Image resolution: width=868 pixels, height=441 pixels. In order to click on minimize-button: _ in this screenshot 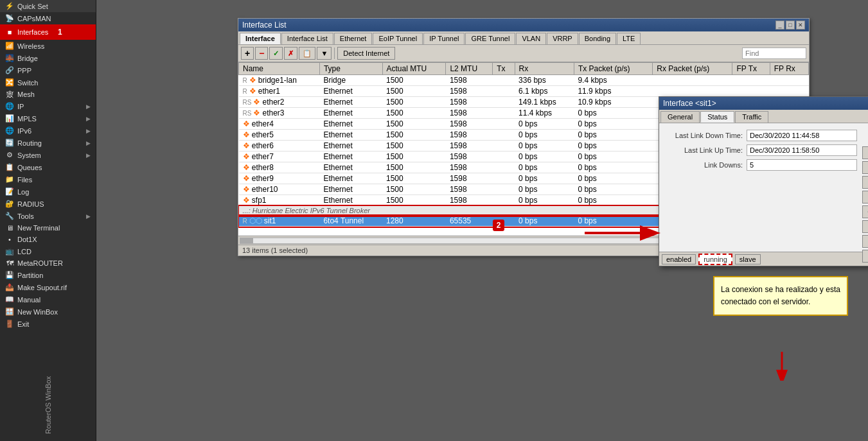, I will do `click(780, 25)`.